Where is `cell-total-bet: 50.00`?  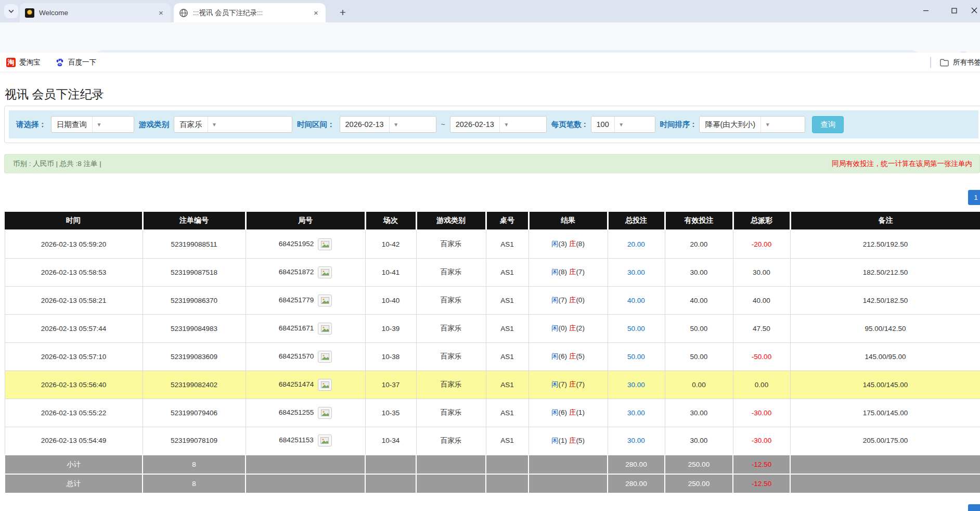
cell-total-bet: 50.00 is located at coordinates (636, 356).